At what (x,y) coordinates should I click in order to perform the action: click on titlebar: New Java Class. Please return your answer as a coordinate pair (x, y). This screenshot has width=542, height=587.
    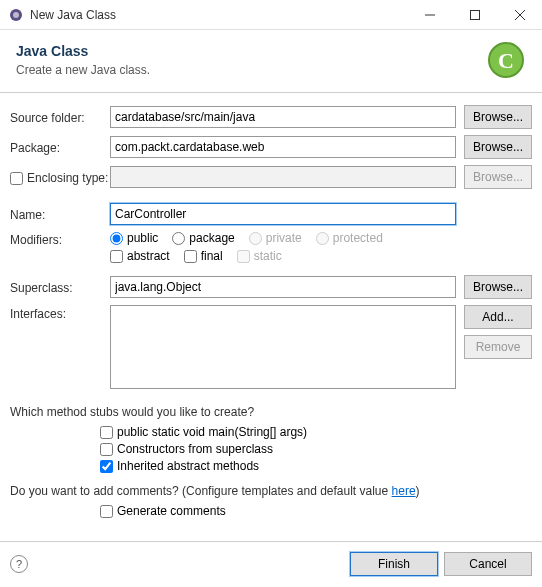
    Looking at the image, I should click on (271, 15).